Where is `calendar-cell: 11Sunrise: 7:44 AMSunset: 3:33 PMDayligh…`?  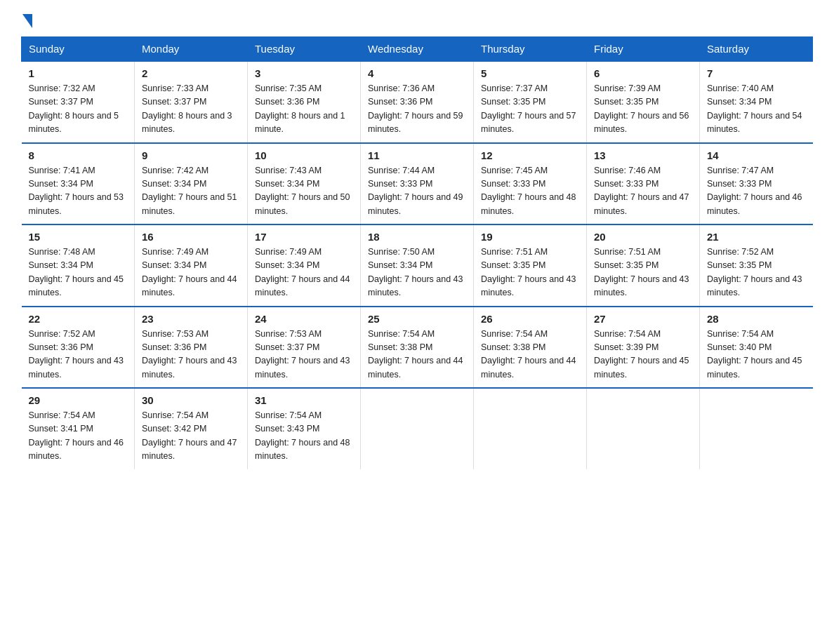 calendar-cell: 11Sunrise: 7:44 AMSunset: 3:33 PMDayligh… is located at coordinates (417, 184).